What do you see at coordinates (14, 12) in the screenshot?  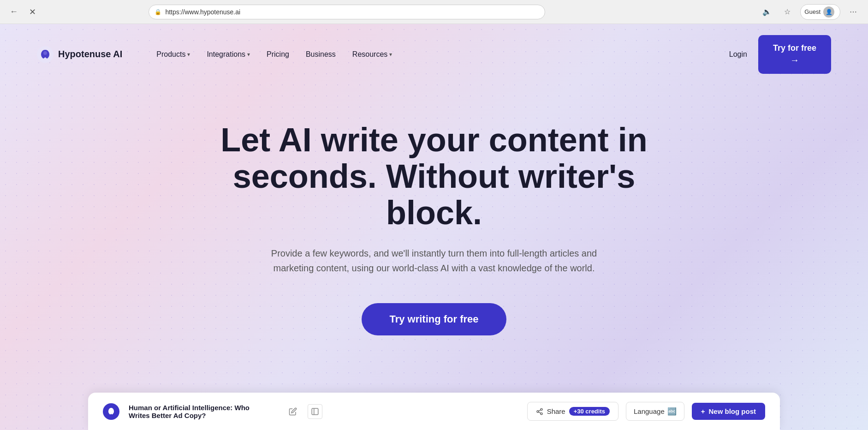 I see `back-button: ←` at bounding box center [14, 12].